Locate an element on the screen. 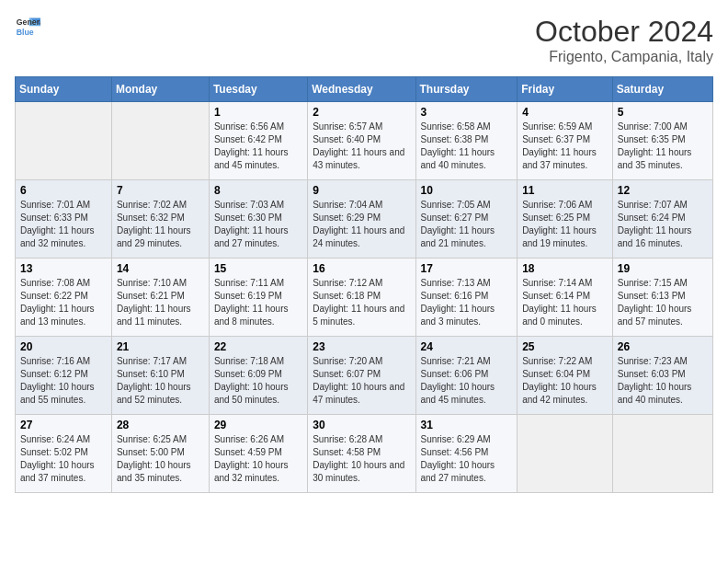 The height and width of the screenshot is (563, 728). day-info: Sunrise: 6:29 AMSunset: 4:56 PMDaylight:… is located at coordinates (467, 459).